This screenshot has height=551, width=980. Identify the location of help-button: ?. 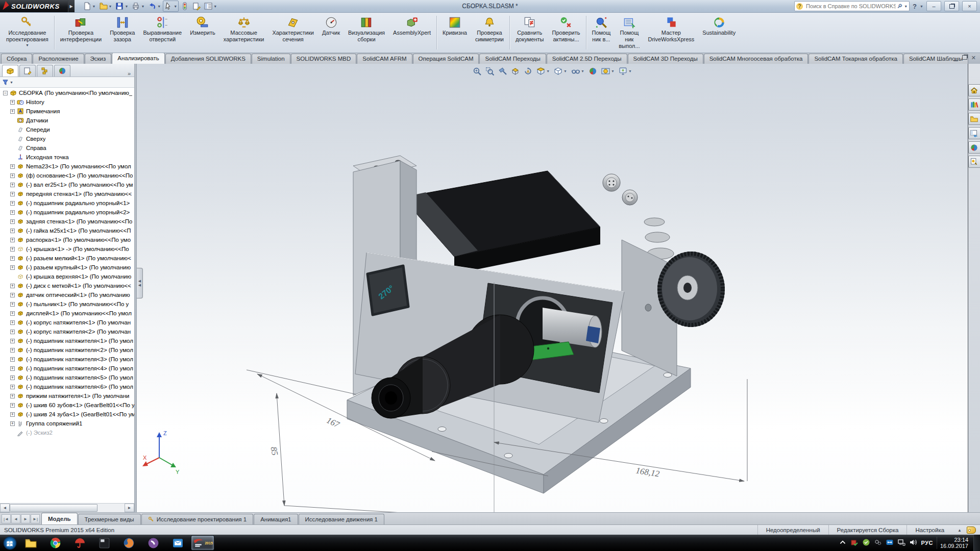
(915, 6).